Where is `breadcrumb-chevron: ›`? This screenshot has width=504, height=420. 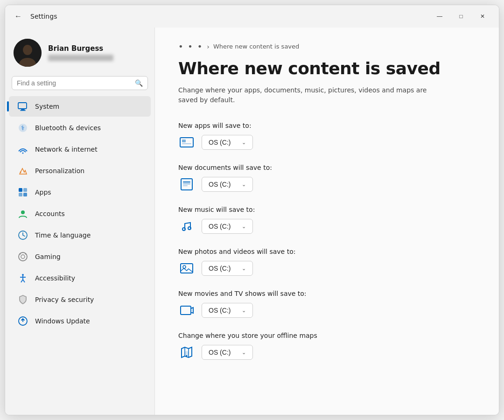 breadcrumb-chevron: › is located at coordinates (208, 47).